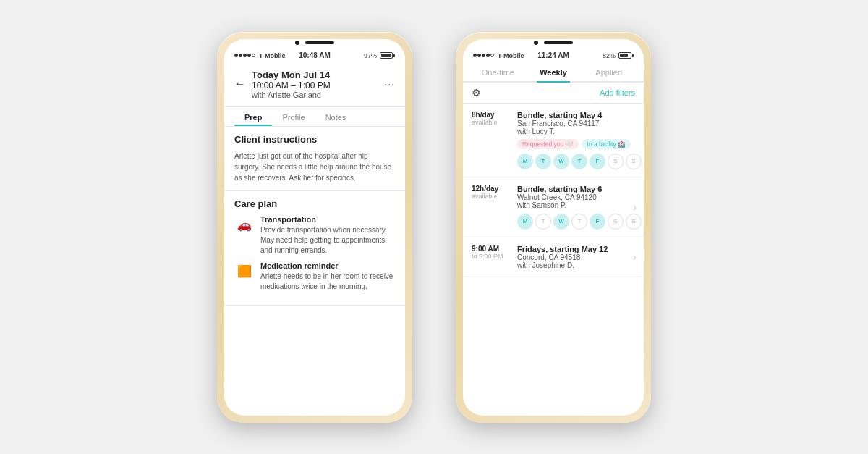 Image resolution: width=868 pixels, height=454 pixels. I want to click on tab-profile: Profile, so click(294, 117).